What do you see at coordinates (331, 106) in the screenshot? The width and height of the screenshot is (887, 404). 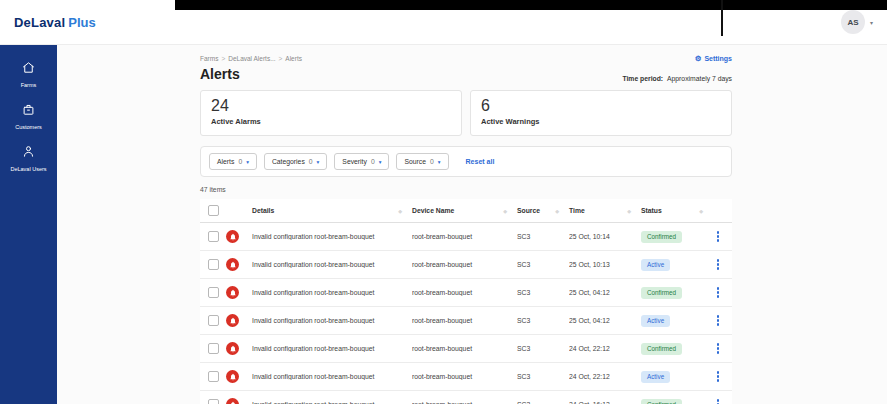 I see `active-alarms-count: 24` at bounding box center [331, 106].